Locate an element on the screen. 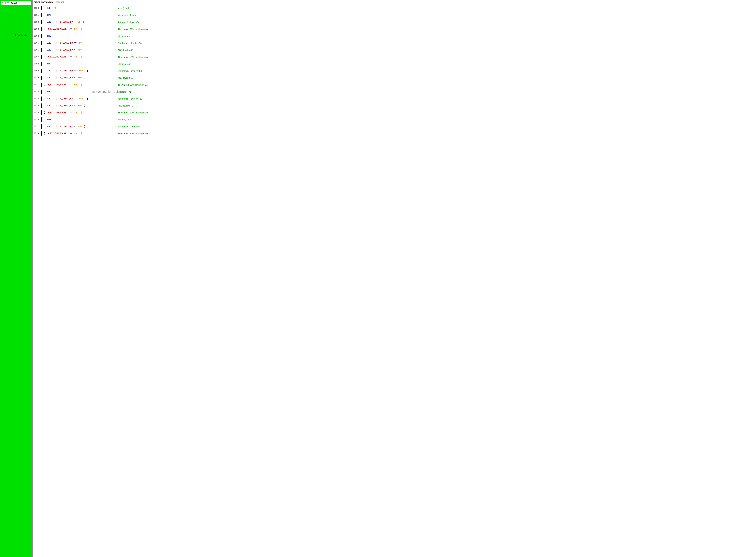 The image size is (756, 557). line-comment: Then move 30% to filling valve is located at coordinates (133, 113).